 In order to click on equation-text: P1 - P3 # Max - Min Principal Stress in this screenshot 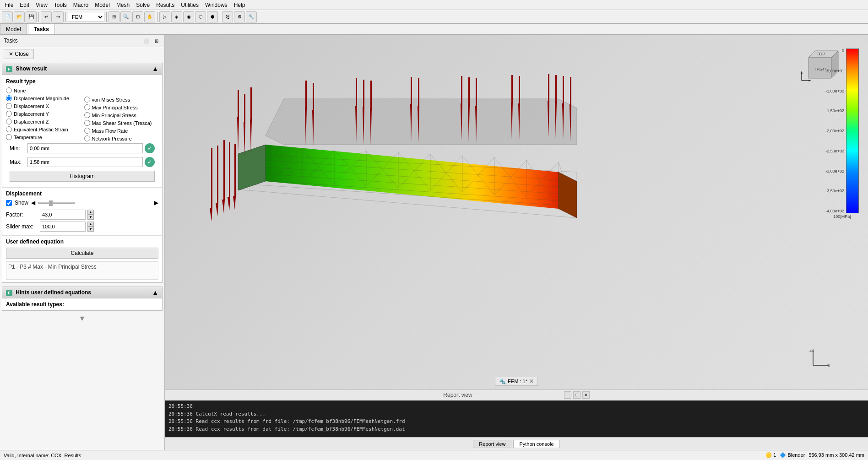, I will do `click(82, 271)`.